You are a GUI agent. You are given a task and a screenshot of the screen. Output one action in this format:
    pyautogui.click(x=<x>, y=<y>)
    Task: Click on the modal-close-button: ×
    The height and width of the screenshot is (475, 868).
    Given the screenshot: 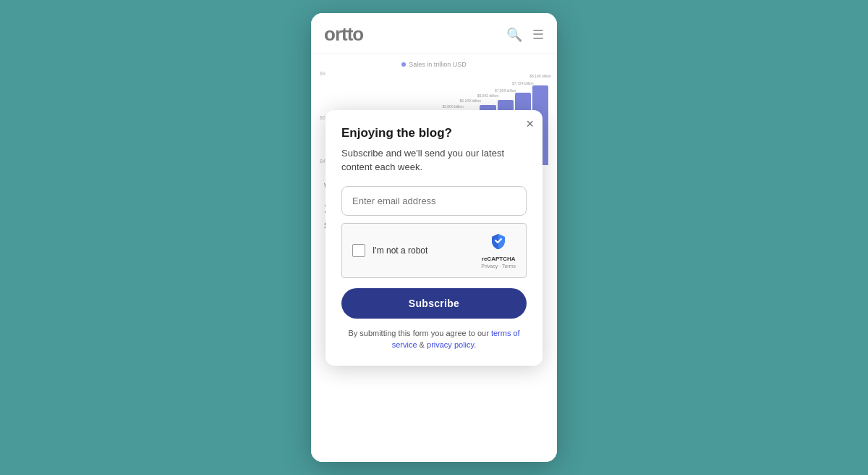 What is the action you would take?
    pyautogui.click(x=529, y=124)
    